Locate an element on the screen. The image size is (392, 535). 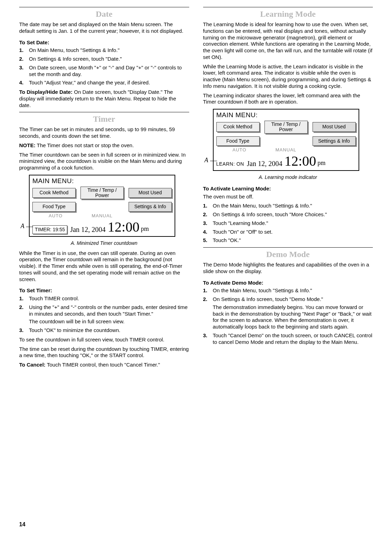
set-date-heading: To Set Date: is located at coordinates (104, 43).